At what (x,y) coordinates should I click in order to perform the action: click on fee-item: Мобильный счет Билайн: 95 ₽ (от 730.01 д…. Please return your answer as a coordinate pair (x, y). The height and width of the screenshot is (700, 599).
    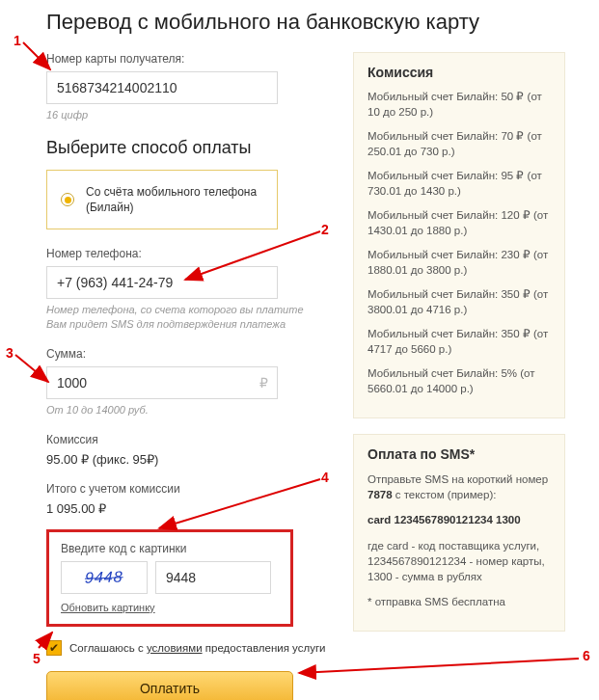
    Looking at the image, I should click on (459, 183).